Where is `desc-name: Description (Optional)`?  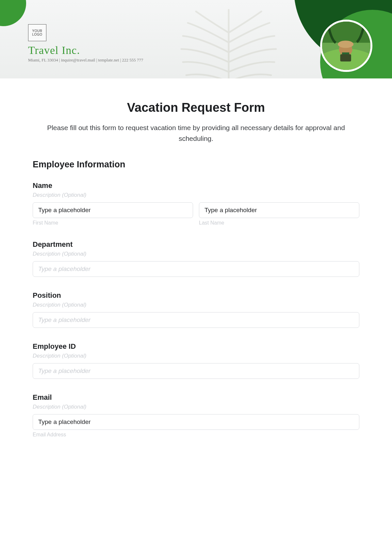
desc-name: Description (Optional) is located at coordinates (196, 195).